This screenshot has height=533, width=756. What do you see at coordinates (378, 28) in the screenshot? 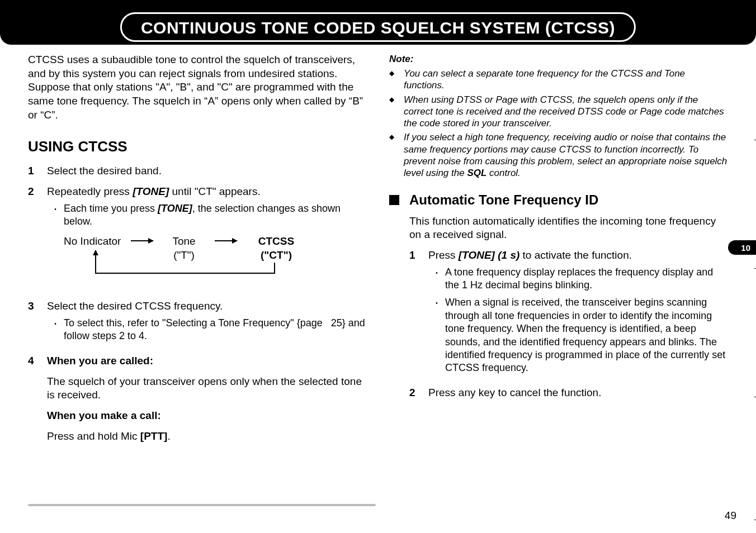
I see `page-title: CONTINUOUS TONE CODED SQUELCH SYSTEM (CT…` at bounding box center [378, 28].